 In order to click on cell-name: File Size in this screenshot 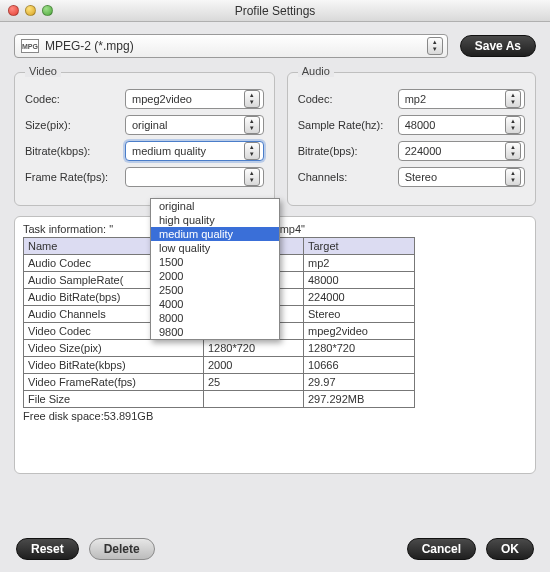, I will do `click(114, 400)`.